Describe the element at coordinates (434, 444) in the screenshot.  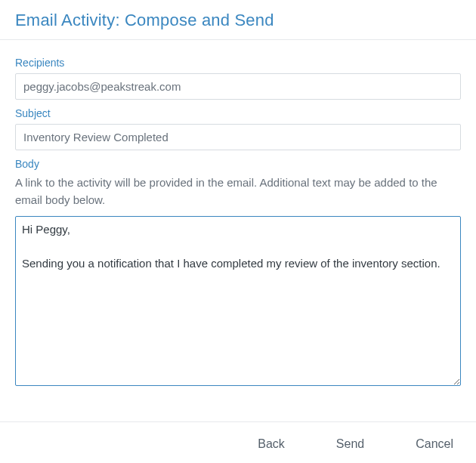
I see `cancel-button: Cancel` at that location.